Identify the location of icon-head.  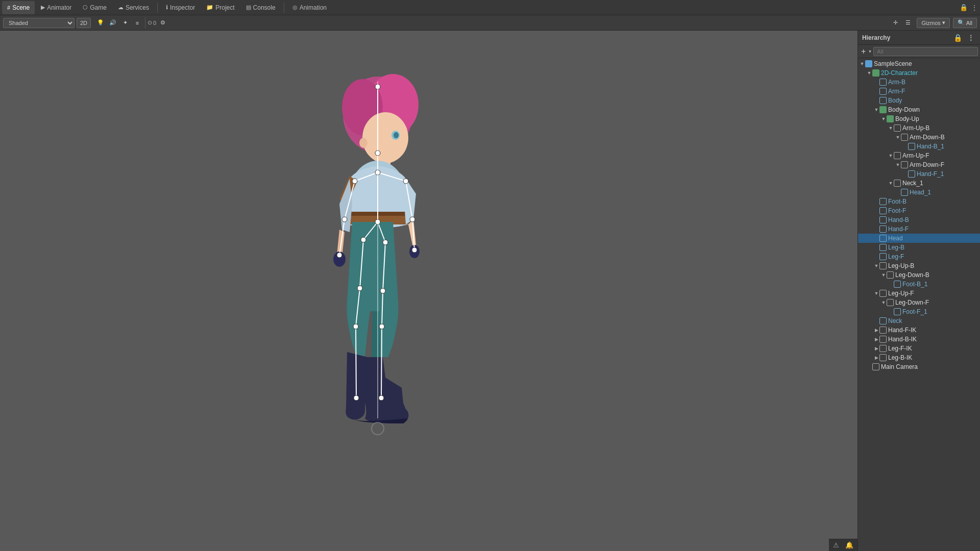
(883, 238).